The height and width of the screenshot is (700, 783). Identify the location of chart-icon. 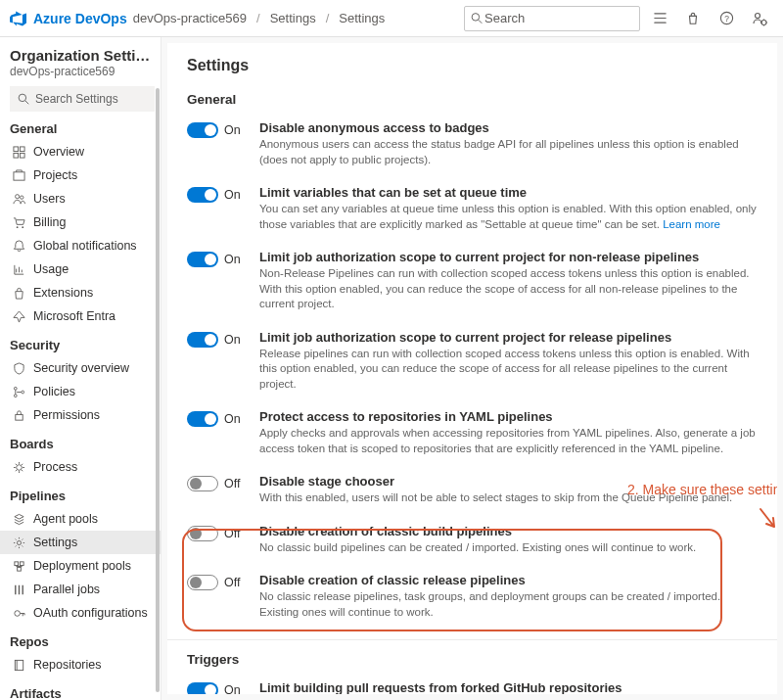
(19, 269).